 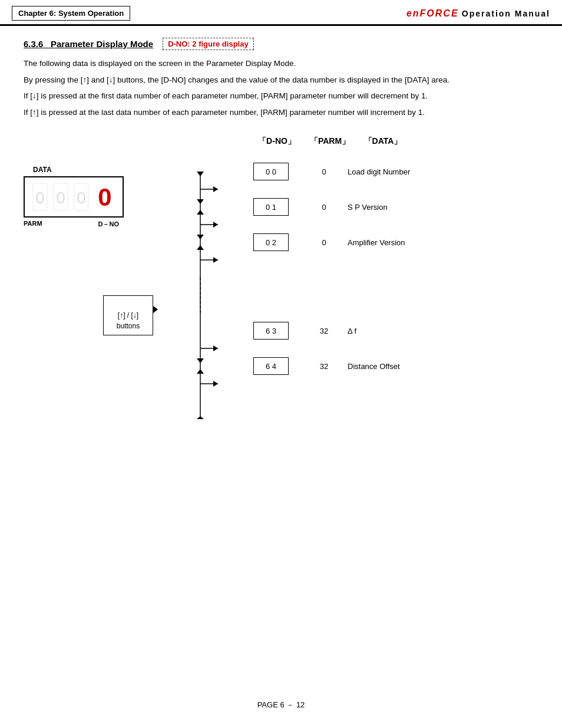 What do you see at coordinates (396, 242) in the screenshot?
I see `table-row-2: 0 2 0 Amplifier Version` at bounding box center [396, 242].